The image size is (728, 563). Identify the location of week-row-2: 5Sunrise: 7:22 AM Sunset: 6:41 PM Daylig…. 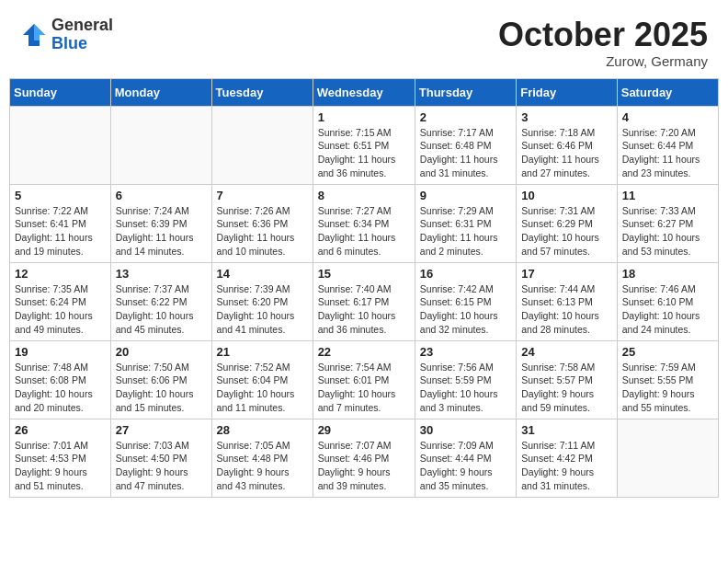
(364, 223).